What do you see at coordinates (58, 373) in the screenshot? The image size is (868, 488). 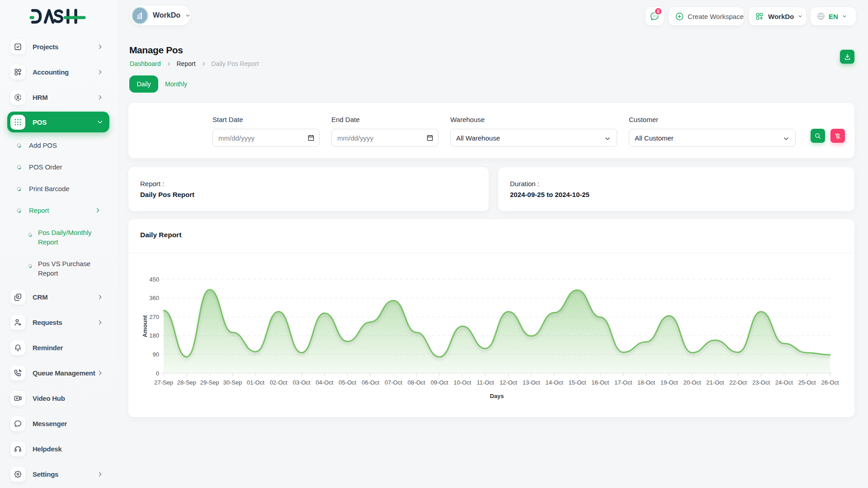 I see `sidebar-item-queue-management: Queue Management` at bounding box center [58, 373].